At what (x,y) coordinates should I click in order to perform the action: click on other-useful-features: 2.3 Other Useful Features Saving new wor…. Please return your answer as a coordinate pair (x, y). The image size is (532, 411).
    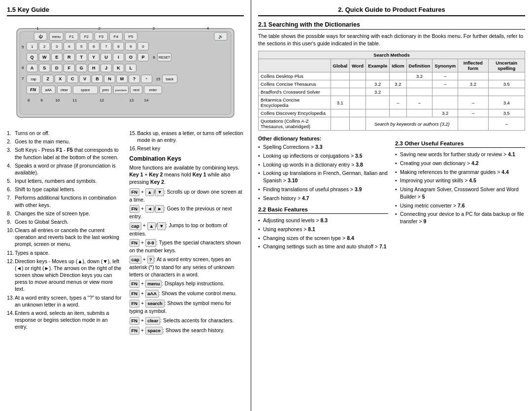
    Looking at the image, I should click on (460, 194).